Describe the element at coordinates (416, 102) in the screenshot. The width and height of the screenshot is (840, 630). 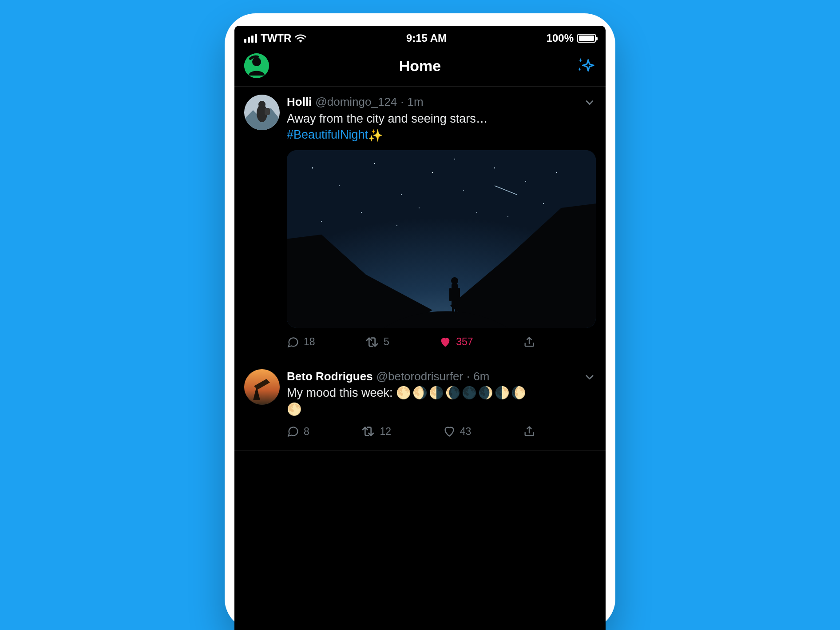
I see `timestamp: 1m` at that location.